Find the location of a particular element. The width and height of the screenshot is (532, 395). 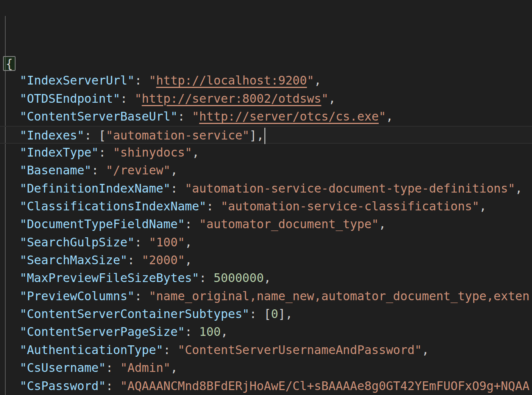

code-token-key: "IndexType" is located at coordinates (59, 152).